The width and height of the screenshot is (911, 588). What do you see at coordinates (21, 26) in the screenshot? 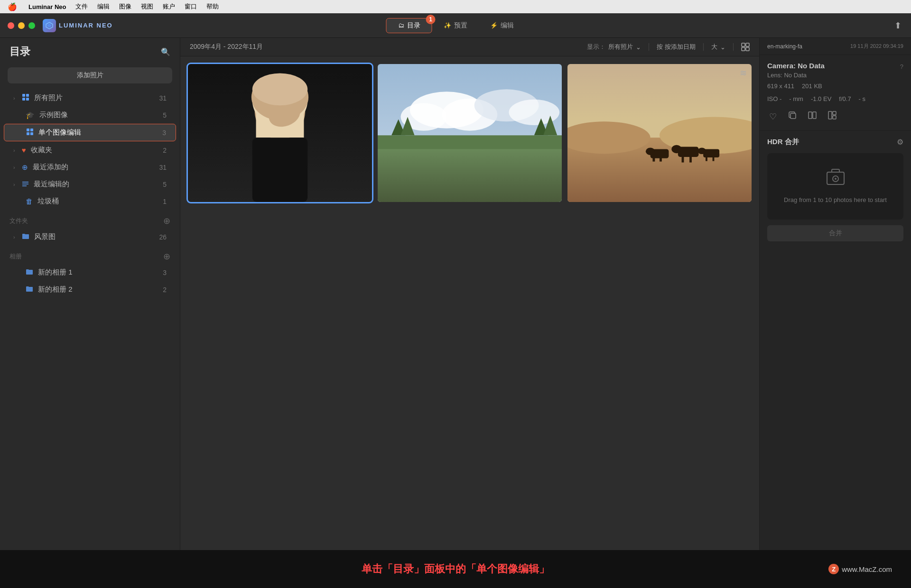
I see `traffic-lights` at bounding box center [21, 26].